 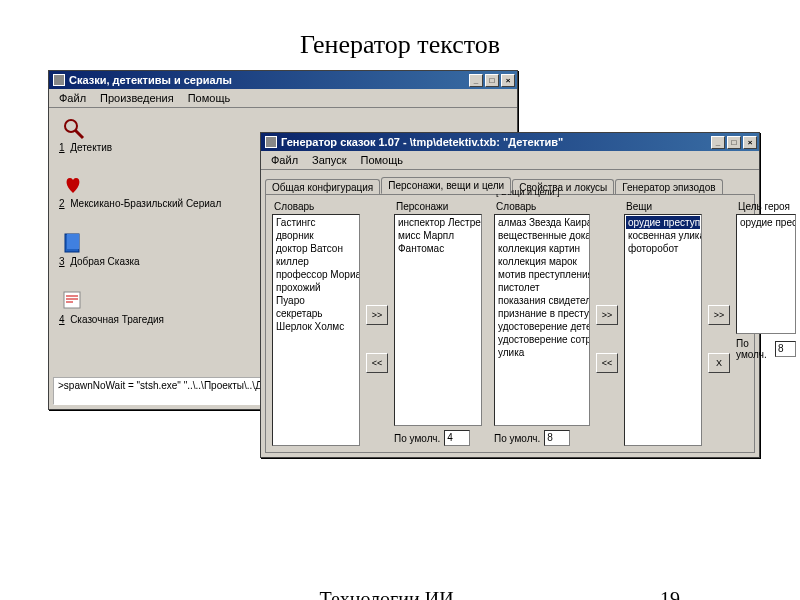 What do you see at coordinates (663, 236) in the screenshot?
I see `list-item: косвенная улика` at bounding box center [663, 236].